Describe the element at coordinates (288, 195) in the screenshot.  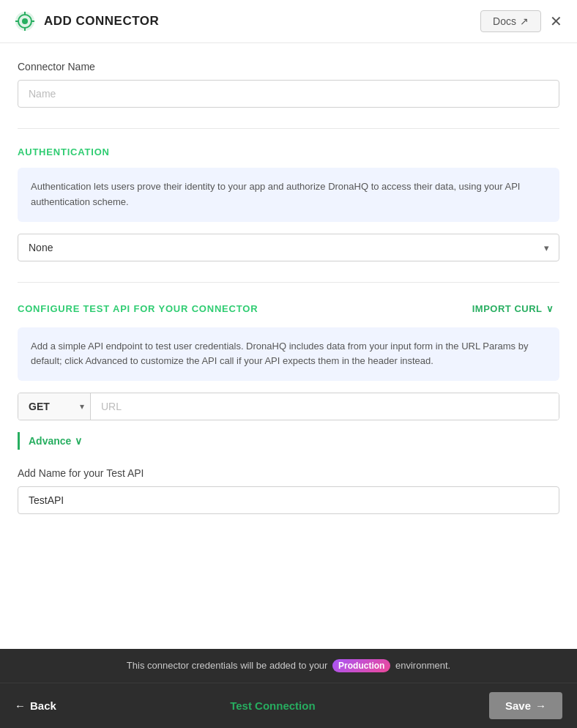
I see `authentication-info: Authentication lets users prove their id…` at that location.